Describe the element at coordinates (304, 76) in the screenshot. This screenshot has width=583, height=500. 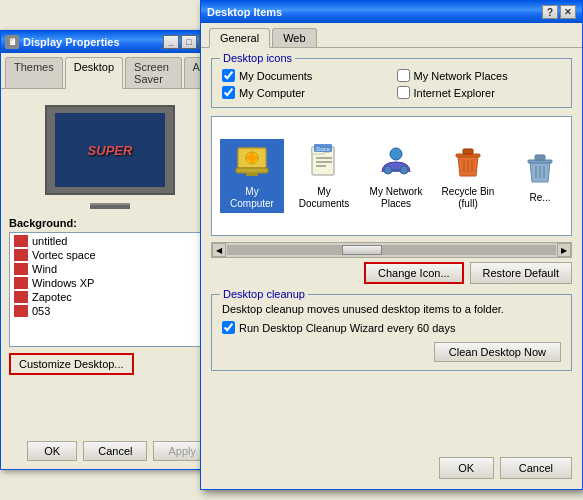
I see `checkbox-my-documents: My Documents` at that location.